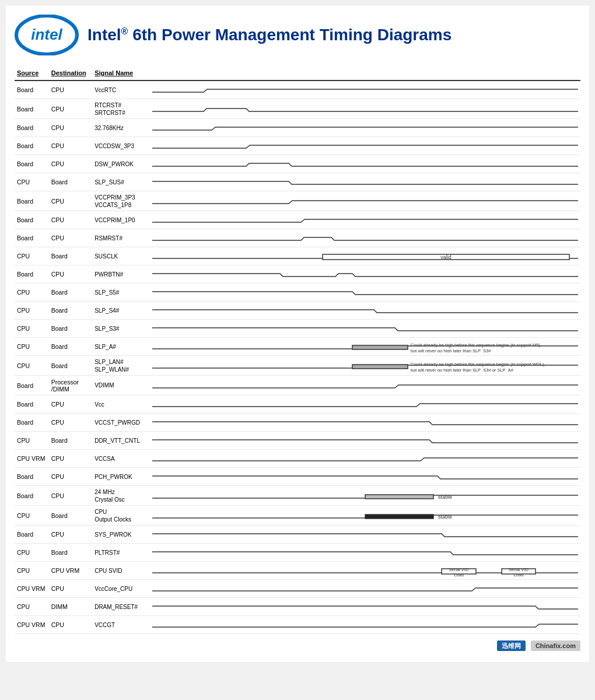 This screenshot has height=700, width=595. Describe the element at coordinates (298, 146) in the screenshot. I see `table-row: BoardCPUVCCDSW_3P3` at that location.